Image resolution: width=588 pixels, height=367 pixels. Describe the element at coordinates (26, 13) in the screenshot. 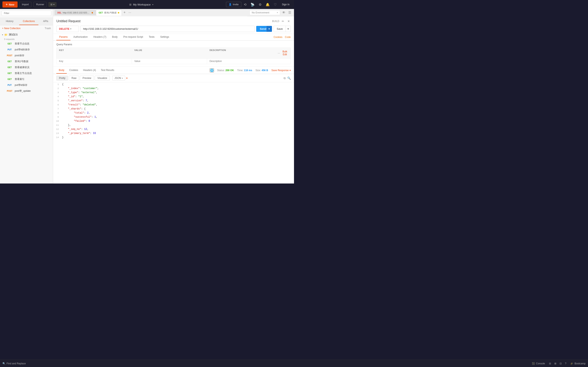

I see `search-input` at that location.